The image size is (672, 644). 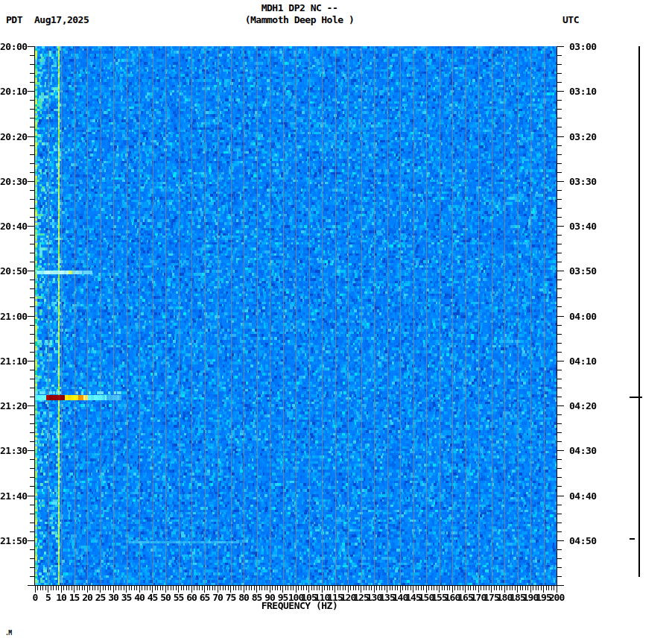 I want to click on time-label-pdt: 20:20, so click(x=13, y=137).